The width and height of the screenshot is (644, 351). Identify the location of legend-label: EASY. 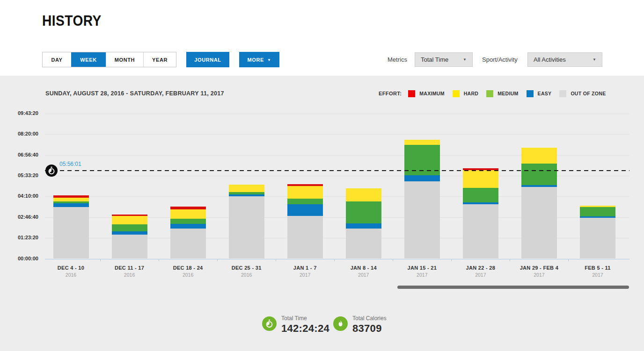
(545, 93).